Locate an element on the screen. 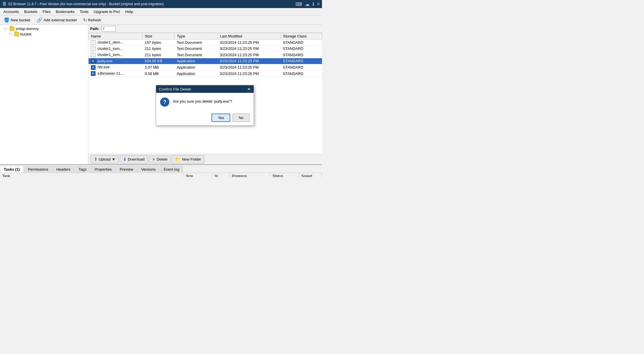 Image resolution: width=644 pixels, height=354 pixels. question-icon: ? is located at coordinates (165, 102).